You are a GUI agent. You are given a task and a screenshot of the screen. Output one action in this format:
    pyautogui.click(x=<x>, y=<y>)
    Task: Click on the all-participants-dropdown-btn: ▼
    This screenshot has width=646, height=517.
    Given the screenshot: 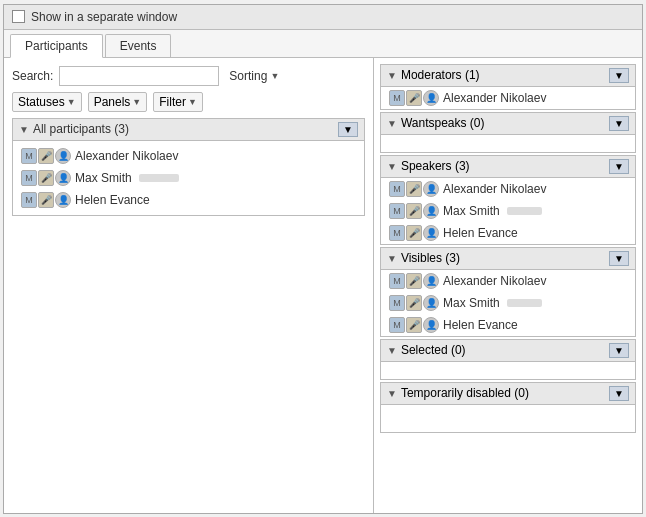 What is the action you would take?
    pyautogui.click(x=348, y=130)
    